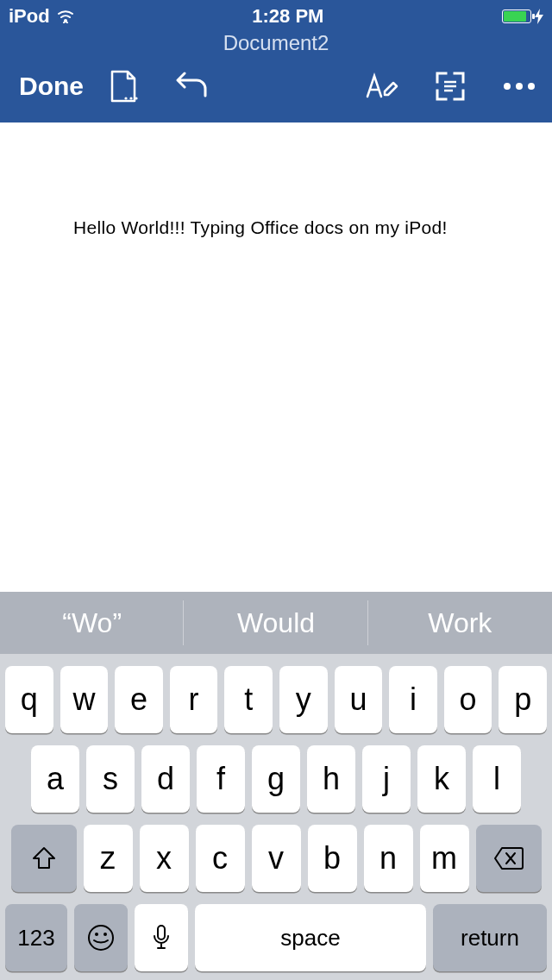 The width and height of the screenshot is (552, 980). I want to click on undo-icon, so click(192, 86).